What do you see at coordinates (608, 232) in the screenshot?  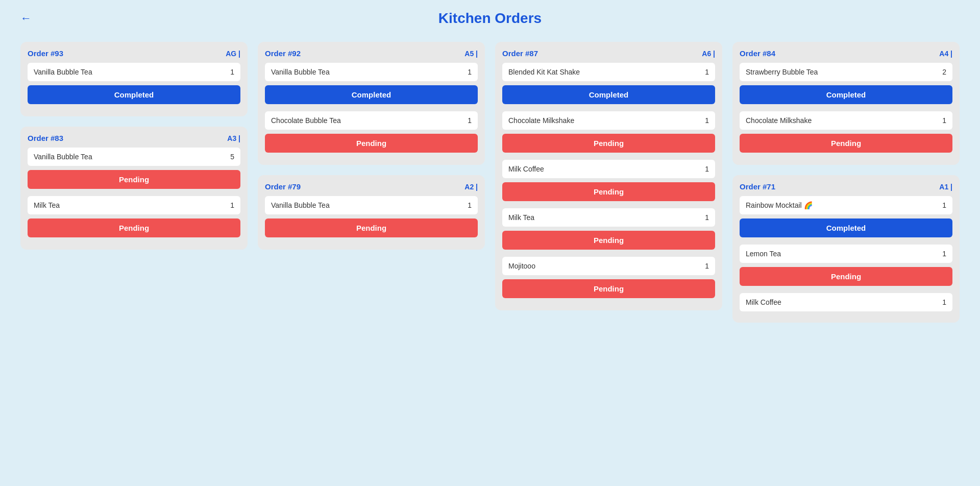 I see `item-group: Milk Tea1Pending` at bounding box center [608, 232].